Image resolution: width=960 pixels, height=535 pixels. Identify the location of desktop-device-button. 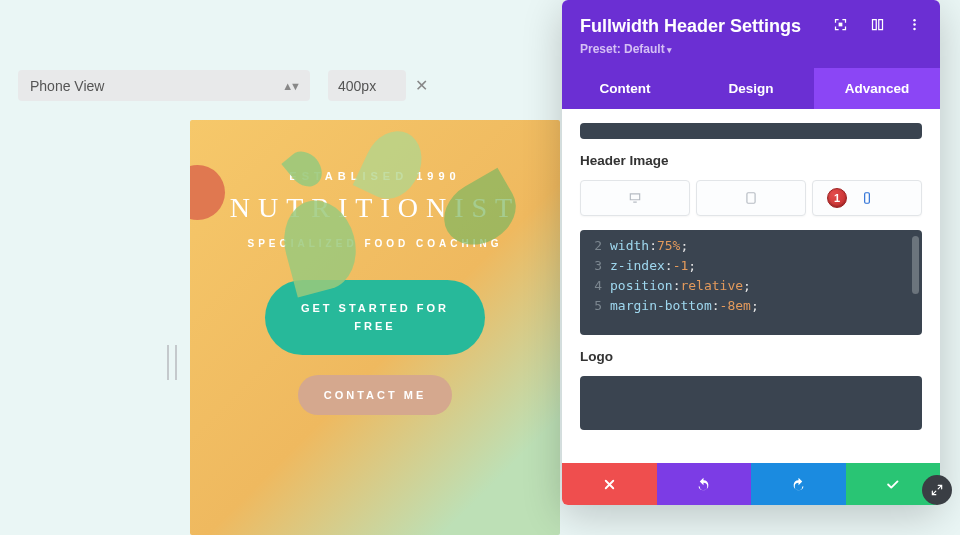
(635, 198).